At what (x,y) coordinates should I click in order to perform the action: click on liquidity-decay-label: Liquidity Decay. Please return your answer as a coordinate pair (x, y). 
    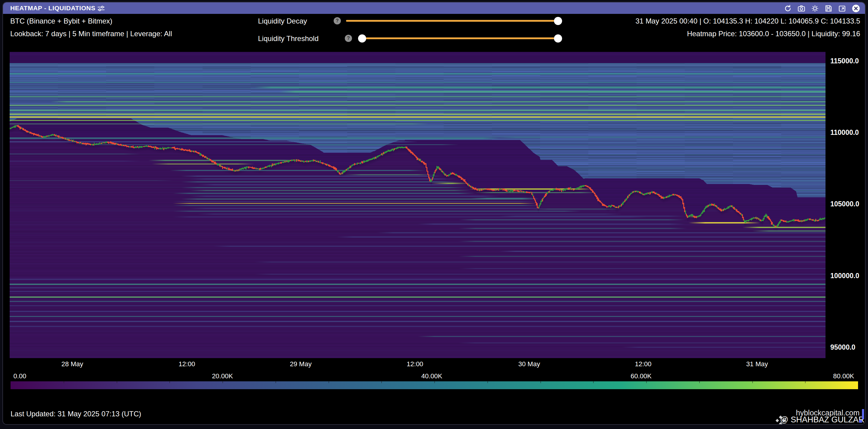
    Looking at the image, I should click on (282, 21).